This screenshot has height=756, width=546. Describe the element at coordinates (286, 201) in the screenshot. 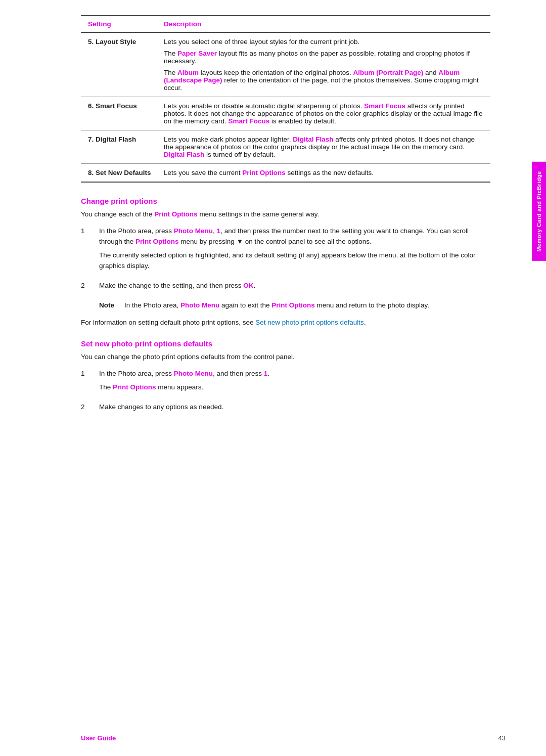

I see `section-heading-change: Change print options` at that location.